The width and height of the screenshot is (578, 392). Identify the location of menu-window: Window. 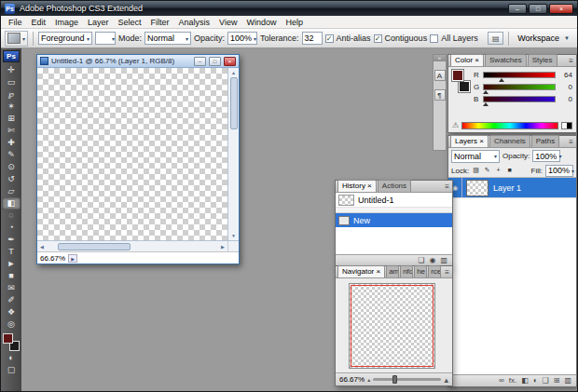
(261, 22).